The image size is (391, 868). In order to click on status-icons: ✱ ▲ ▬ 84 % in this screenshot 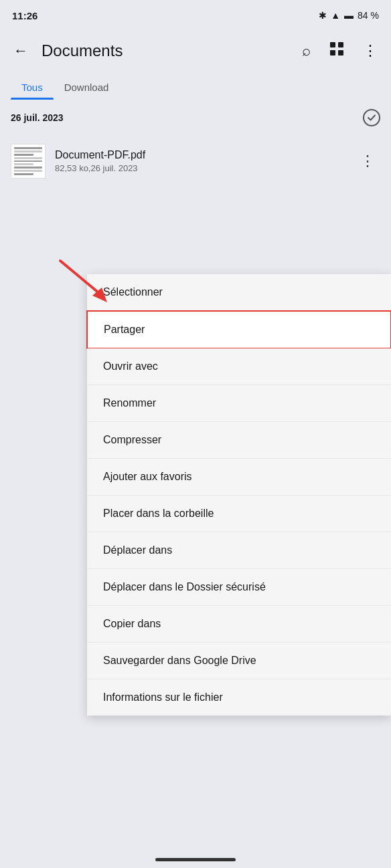, I will do `click(349, 15)`.